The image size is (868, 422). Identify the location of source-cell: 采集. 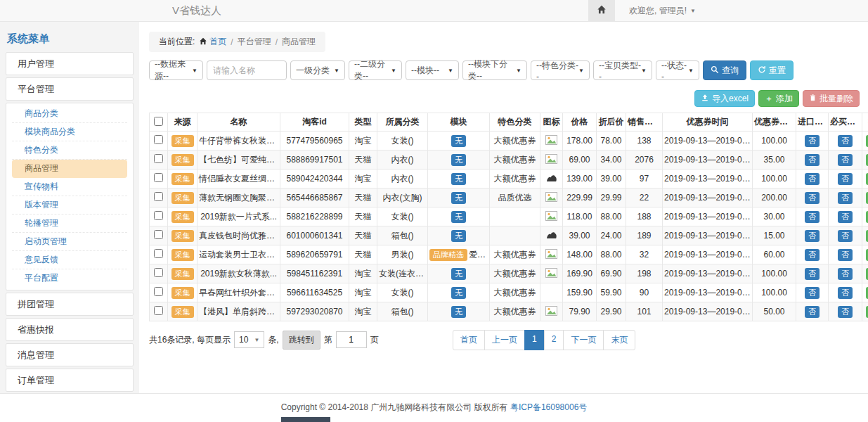
(183, 160).